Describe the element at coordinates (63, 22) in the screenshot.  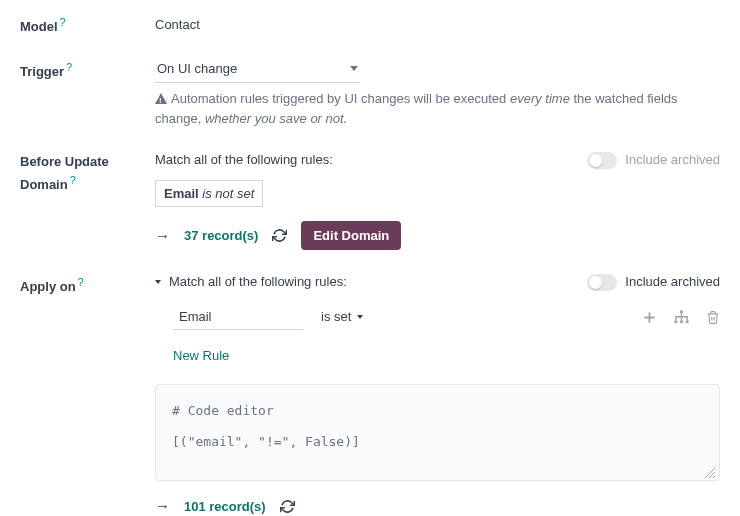
I see `model-help-icon: ?` at that location.